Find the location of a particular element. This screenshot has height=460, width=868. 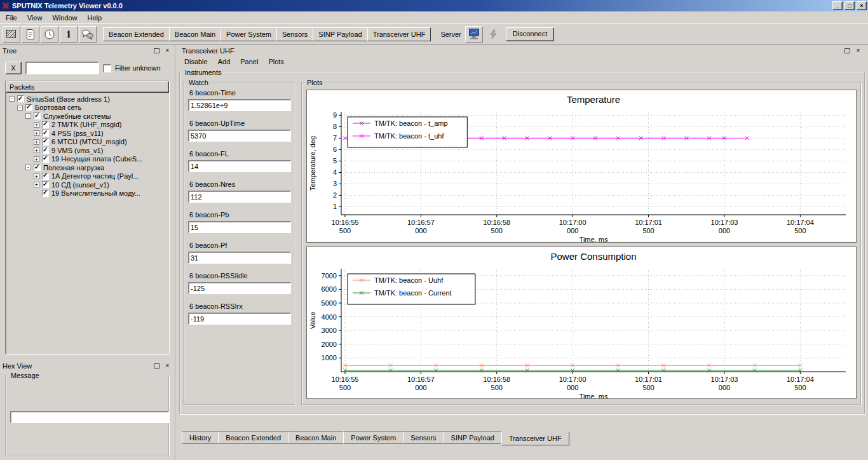

bottom-tab-beacon-main: Beacon Main is located at coordinates (316, 437).